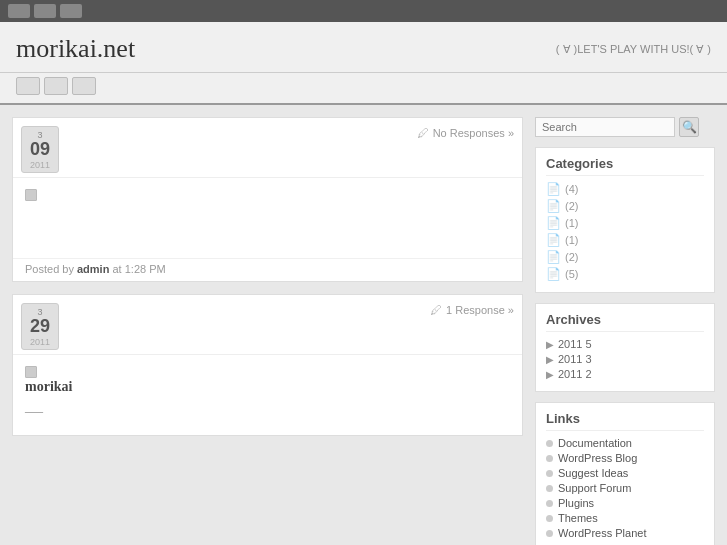 The width and height of the screenshot is (727, 545). Describe the element at coordinates (572, 206) in the screenshot. I see `cat-count-2: (2)` at that location.